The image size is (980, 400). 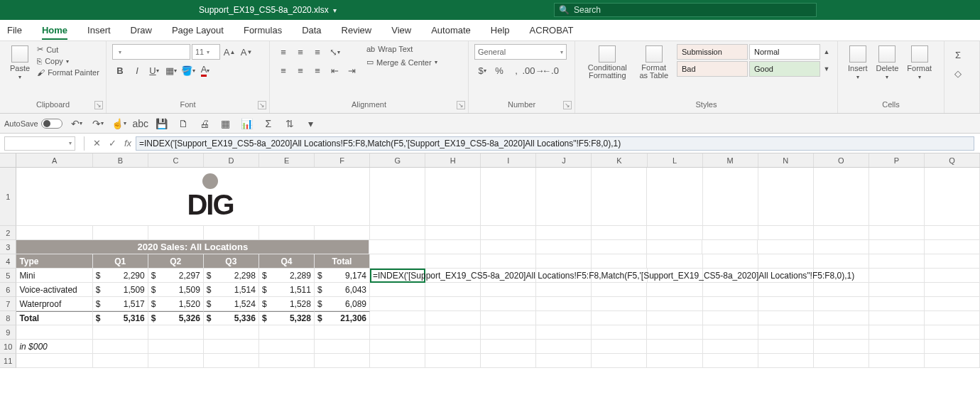 I want to click on enter-icon: ✓, so click(x=112, y=144).